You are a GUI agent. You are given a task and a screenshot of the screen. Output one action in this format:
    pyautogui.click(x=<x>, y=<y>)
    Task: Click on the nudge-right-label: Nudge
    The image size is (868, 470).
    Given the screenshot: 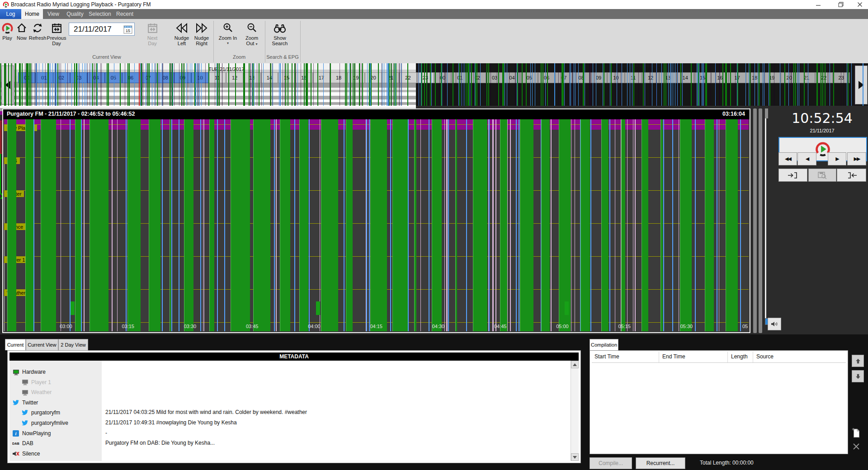 What is the action you would take?
    pyautogui.click(x=202, y=38)
    